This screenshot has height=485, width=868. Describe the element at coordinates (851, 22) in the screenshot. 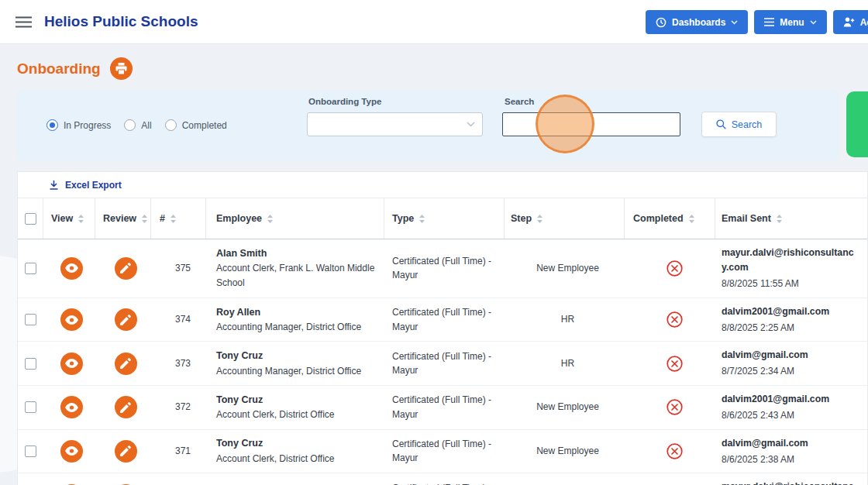

I see `actions-button: Act` at that location.